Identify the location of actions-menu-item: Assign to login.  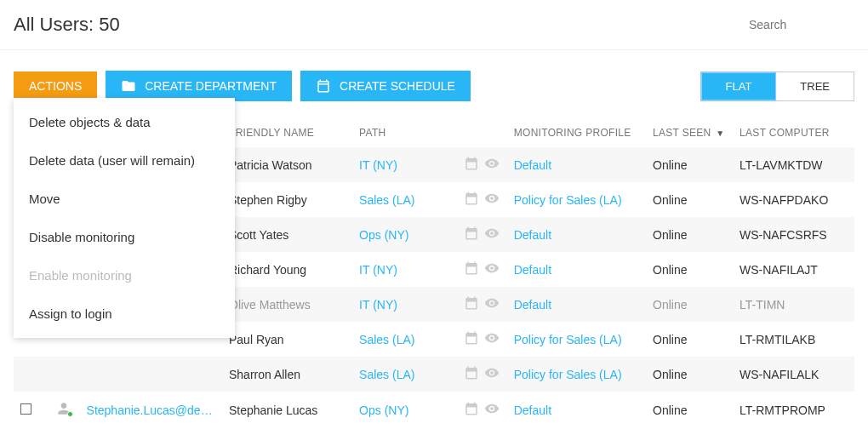
(124, 313).